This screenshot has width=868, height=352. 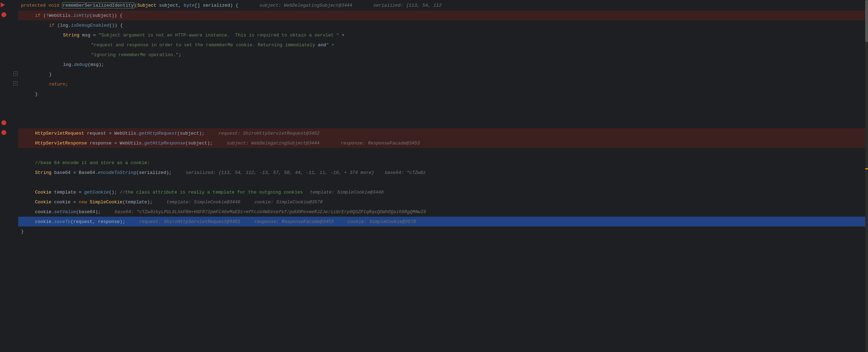 What do you see at coordinates (61, 133) in the screenshot?
I see `type-httprequest: HttpServletRequest` at bounding box center [61, 133].